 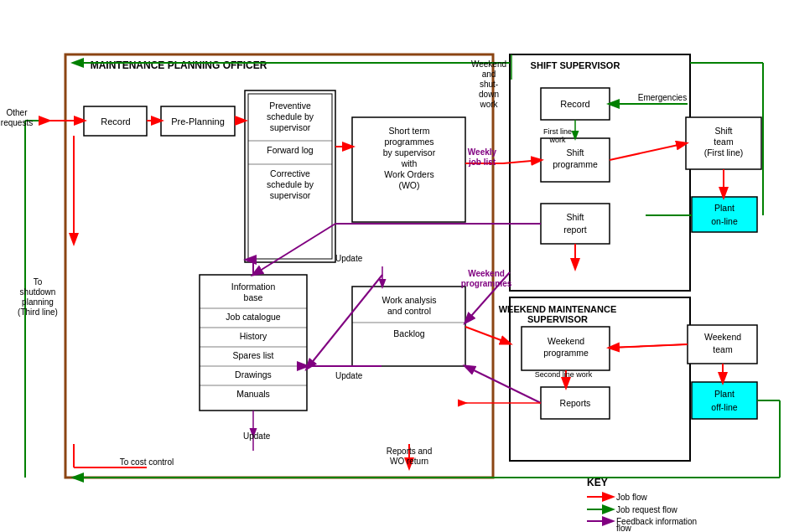 What do you see at coordinates (38, 302) in the screenshot?
I see `svg-text: planning` at bounding box center [38, 302].